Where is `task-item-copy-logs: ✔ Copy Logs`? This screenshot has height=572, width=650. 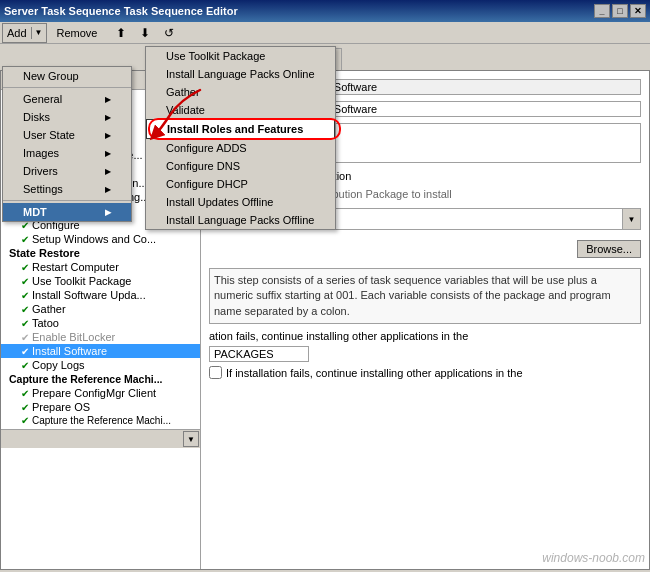 task-item-copy-logs: ✔ Copy Logs is located at coordinates (100, 365).